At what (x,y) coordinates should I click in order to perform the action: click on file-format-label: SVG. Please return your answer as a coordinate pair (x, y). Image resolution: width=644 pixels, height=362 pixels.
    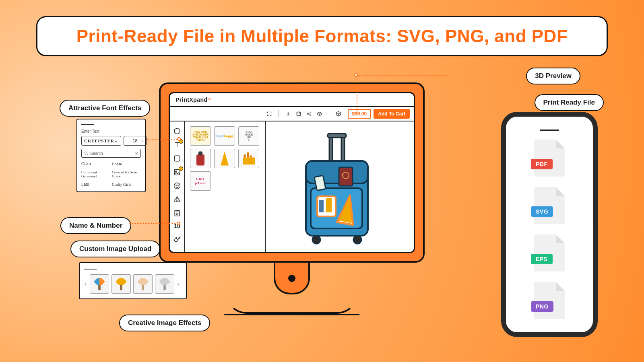
    Looking at the image, I should click on (542, 212).